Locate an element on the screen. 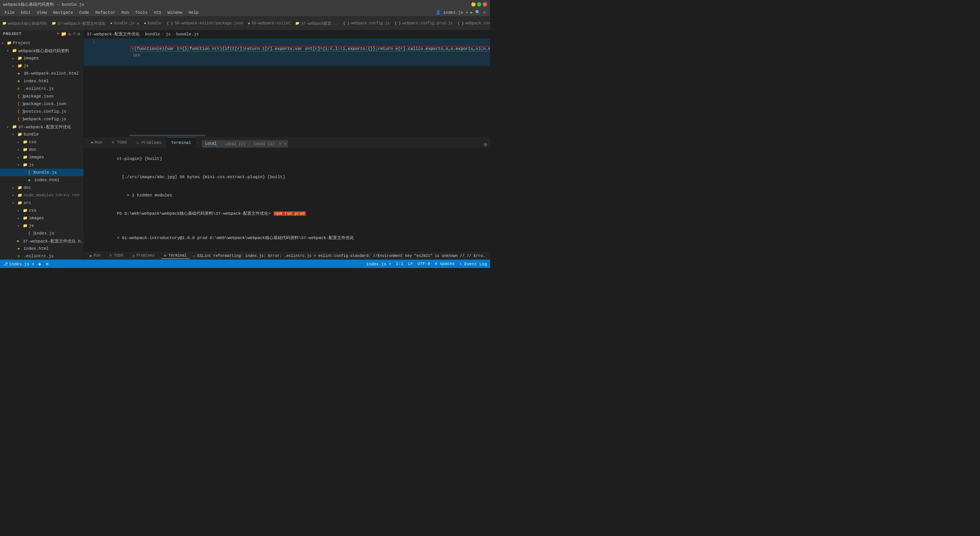 This screenshot has width=980, height=536. menu-edit: Edit is located at coordinates (25, 13).